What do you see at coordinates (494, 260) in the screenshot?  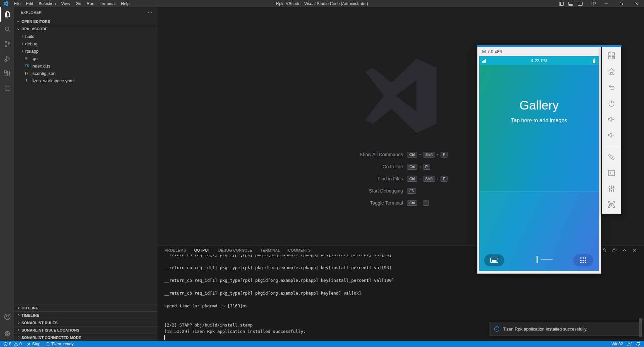 I see `recent-apps-icon` at bounding box center [494, 260].